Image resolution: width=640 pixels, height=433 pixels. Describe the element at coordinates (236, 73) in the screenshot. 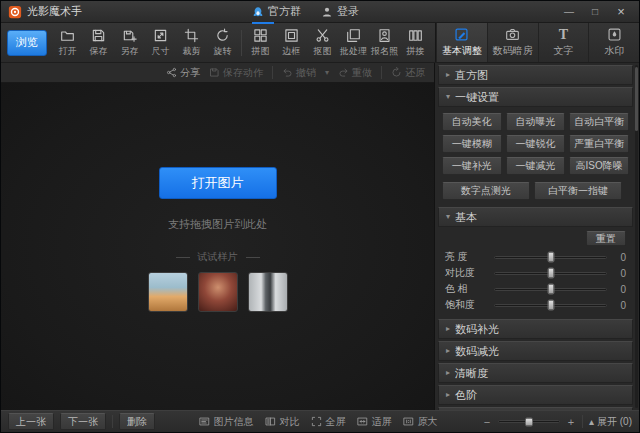

I see `save-action-button: 保存动作` at that location.